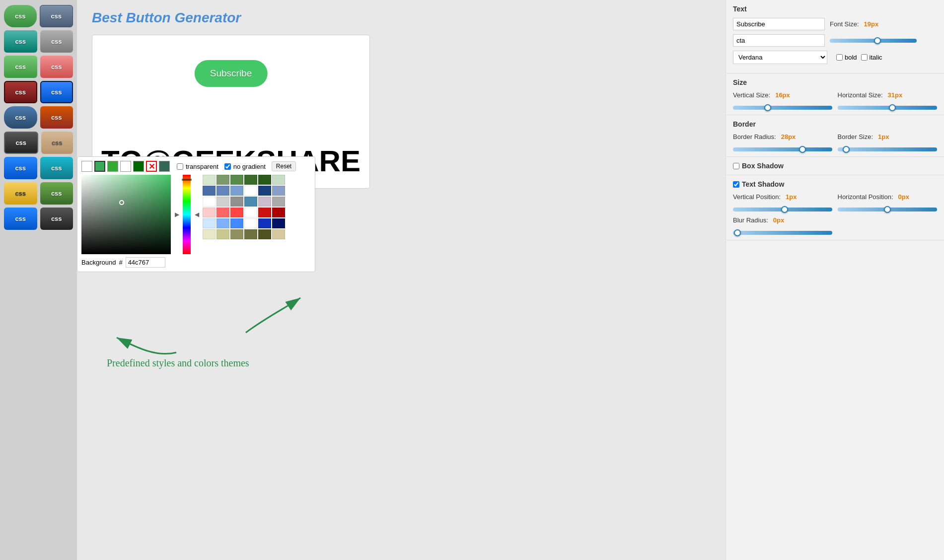 The image size is (944, 560). What do you see at coordinates (58, 143) in the screenshot?
I see `sidebar-btn-6b: css` at bounding box center [58, 143].